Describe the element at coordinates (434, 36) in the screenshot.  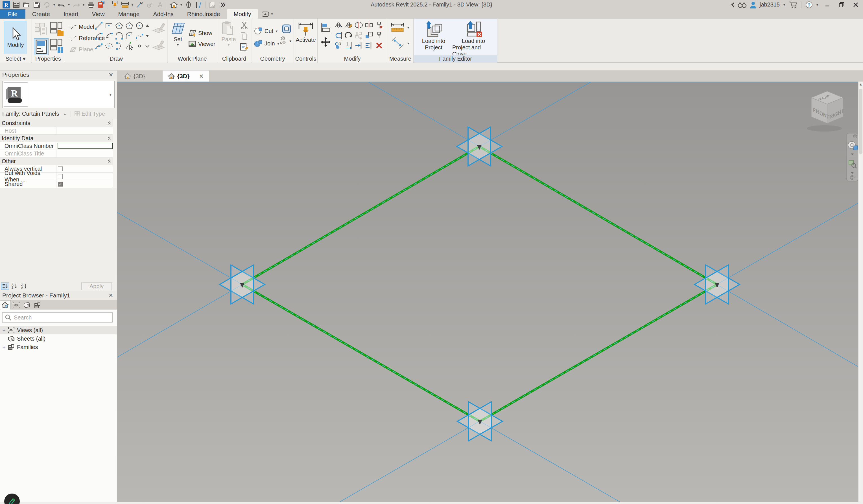
I see `load-into-project-button: Load into Project` at that location.